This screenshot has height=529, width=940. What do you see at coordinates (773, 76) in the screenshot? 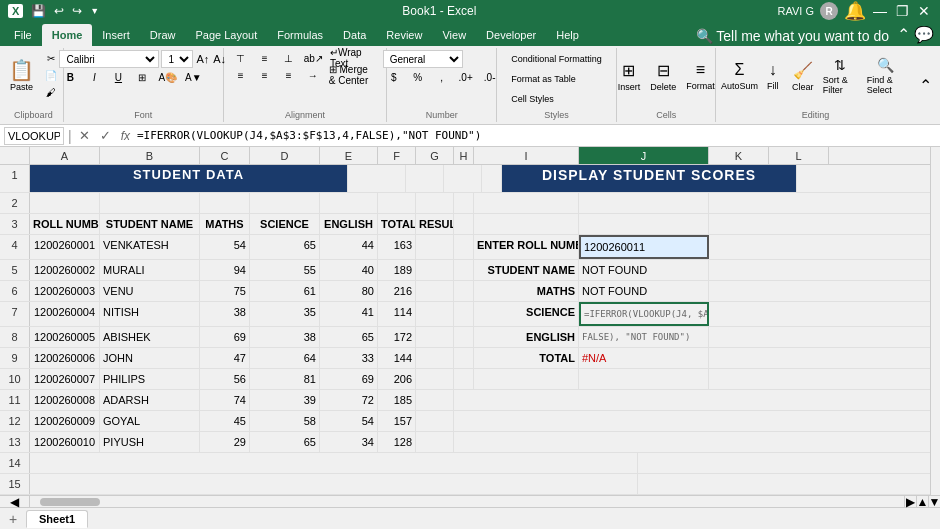
I see `fill-button: ↓ Fill` at bounding box center [773, 76].